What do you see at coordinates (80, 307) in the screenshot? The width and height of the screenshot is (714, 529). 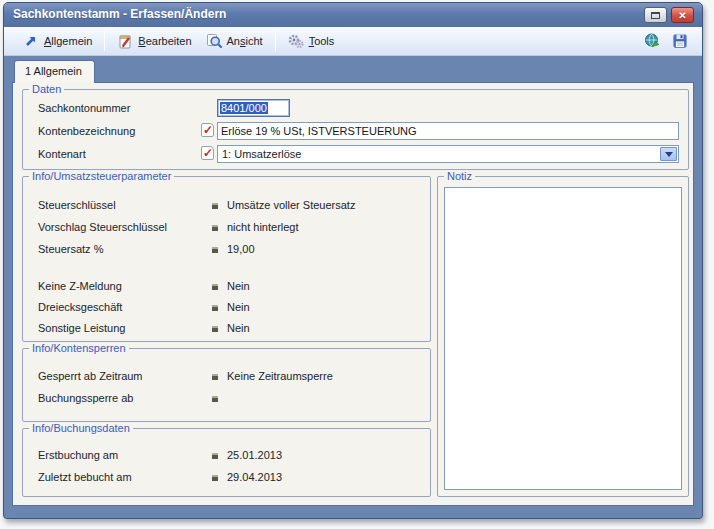 I see `info-label: Dreiecksgeschäft` at bounding box center [80, 307].